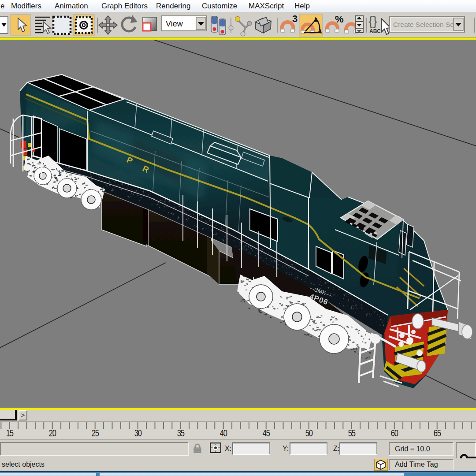 This screenshot has height=476, width=476. Describe the element at coordinates (53, 433) in the screenshot. I see `svg-text: 20` at that location.